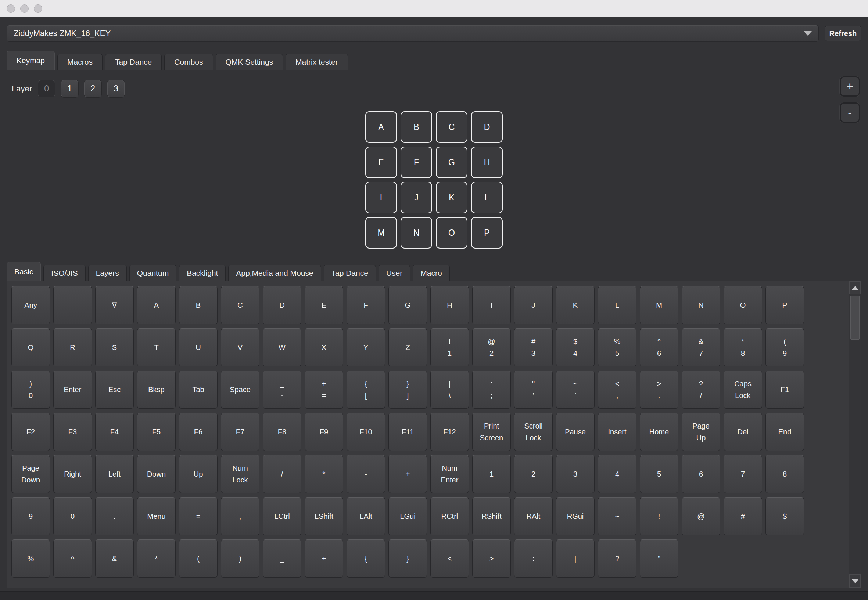  I want to click on keycap-w: W, so click(282, 347).